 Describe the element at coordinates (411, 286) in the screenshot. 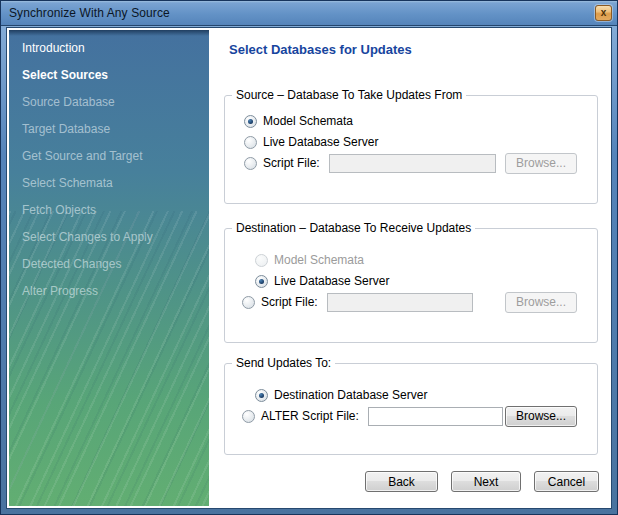

I see `group-destination: Destination – Database To Receive Update…` at that location.